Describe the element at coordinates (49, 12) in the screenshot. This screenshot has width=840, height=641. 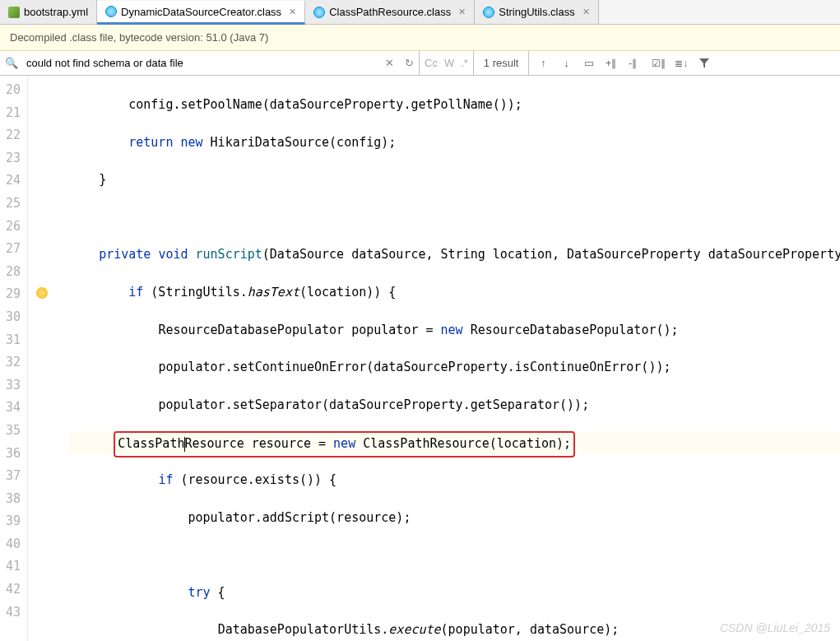
I see `tab-bootstrap-yml: bootstrap.yml` at that location.